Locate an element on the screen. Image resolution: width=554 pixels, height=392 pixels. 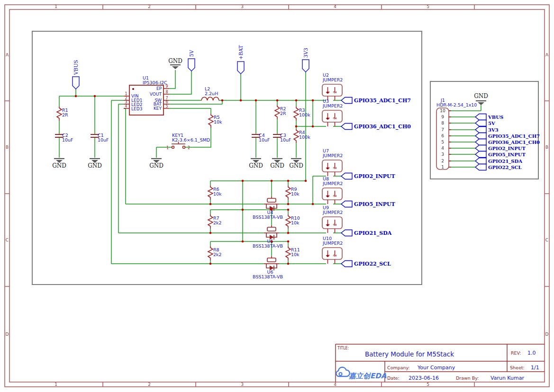
component-u1: U1 IP5306-I2C 1 2 3 4 9 8 7 6 5 VIN LED1… is located at coordinates (146, 95).